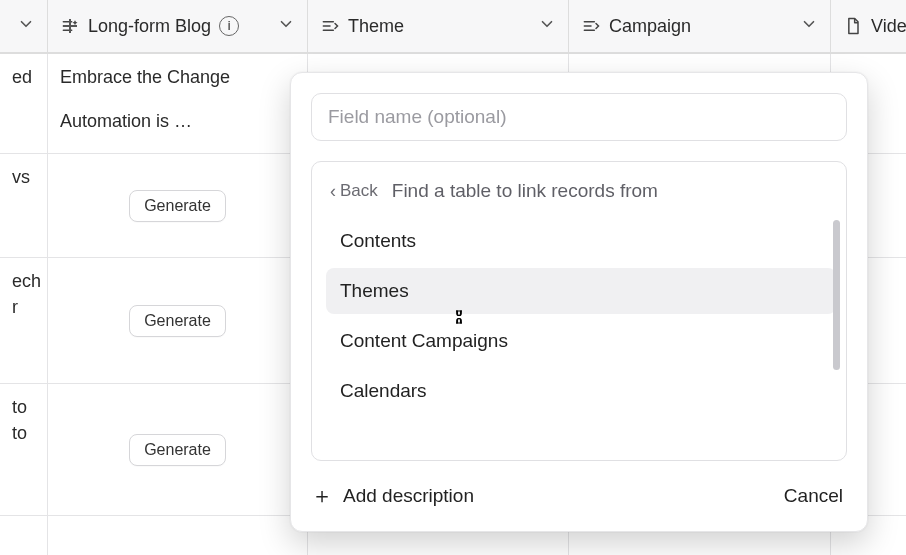  What do you see at coordinates (178, 26) in the screenshot?
I see `column-header-blog: Long-form Blog i` at bounding box center [178, 26].